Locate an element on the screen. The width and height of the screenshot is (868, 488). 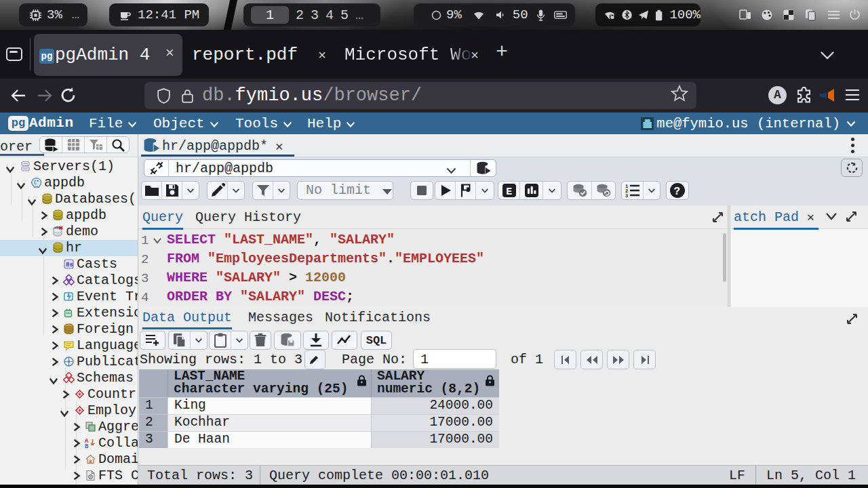
svg-text: 8s is located at coordinates (69, 265).